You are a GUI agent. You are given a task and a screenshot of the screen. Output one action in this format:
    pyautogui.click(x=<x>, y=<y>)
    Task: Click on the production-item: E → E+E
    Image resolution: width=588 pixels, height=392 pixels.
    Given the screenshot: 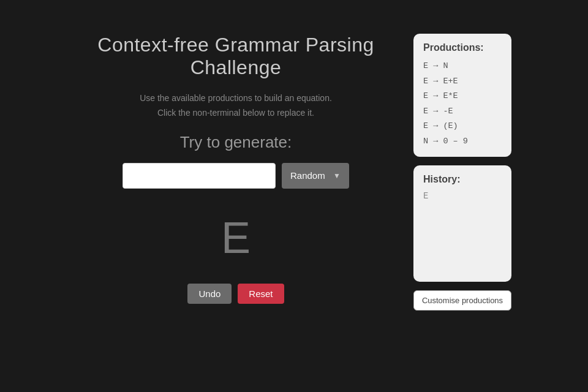 What is the action you would take?
    pyautogui.click(x=462, y=81)
    